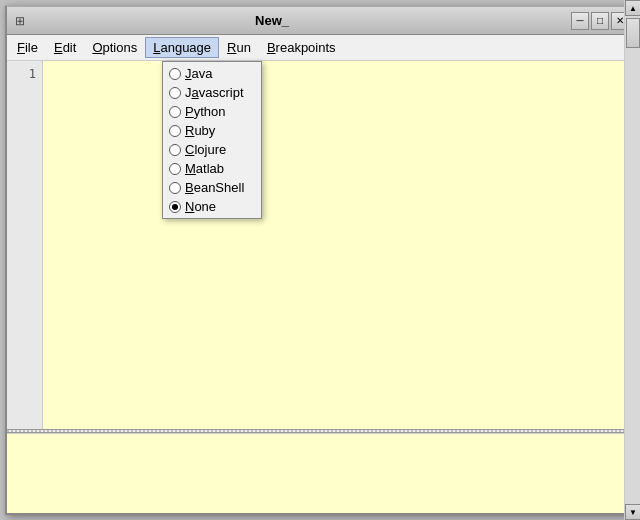  What do you see at coordinates (182, 48) in the screenshot?
I see `menu-language: Language` at bounding box center [182, 48].